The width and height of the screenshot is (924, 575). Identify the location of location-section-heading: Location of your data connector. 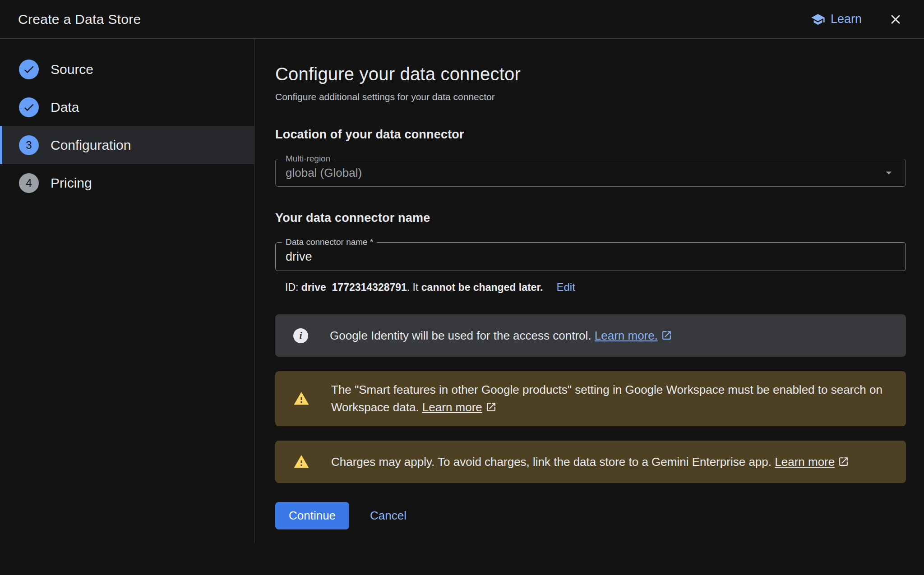
(591, 134).